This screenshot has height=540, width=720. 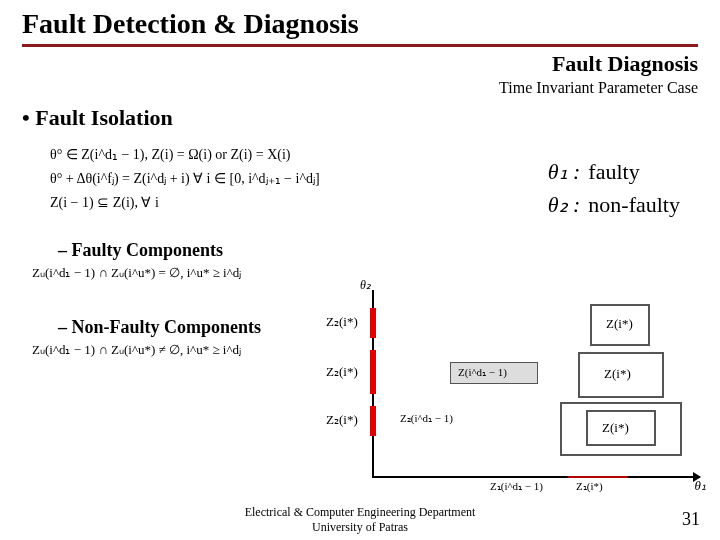 What do you see at coordinates (564, 204) in the screenshot?
I see `theta2-label: θ₂ :` at bounding box center [564, 204].